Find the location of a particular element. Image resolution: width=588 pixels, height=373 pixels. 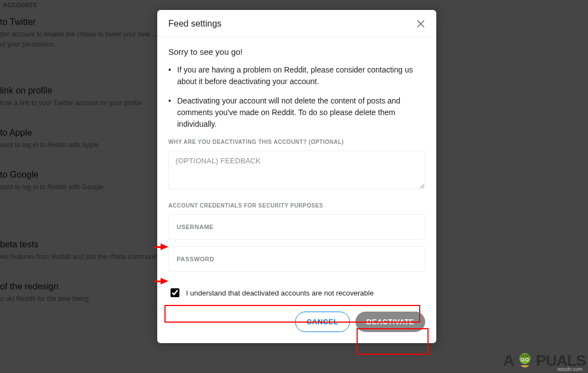

watermark-text: A is located at coordinates (508, 361).